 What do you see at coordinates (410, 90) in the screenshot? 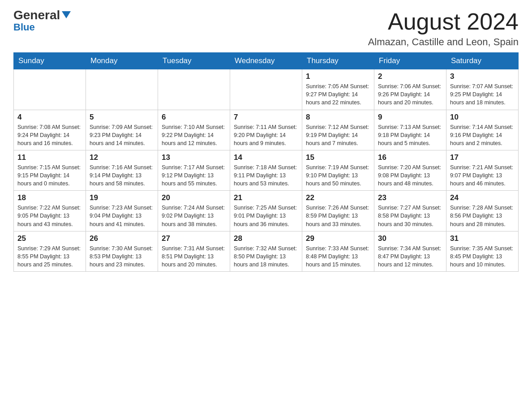
I see `calendar-cell: 2Sunrise: 7:06 AM Sunset: 9:26 PM Daylig…` at bounding box center [410, 90].